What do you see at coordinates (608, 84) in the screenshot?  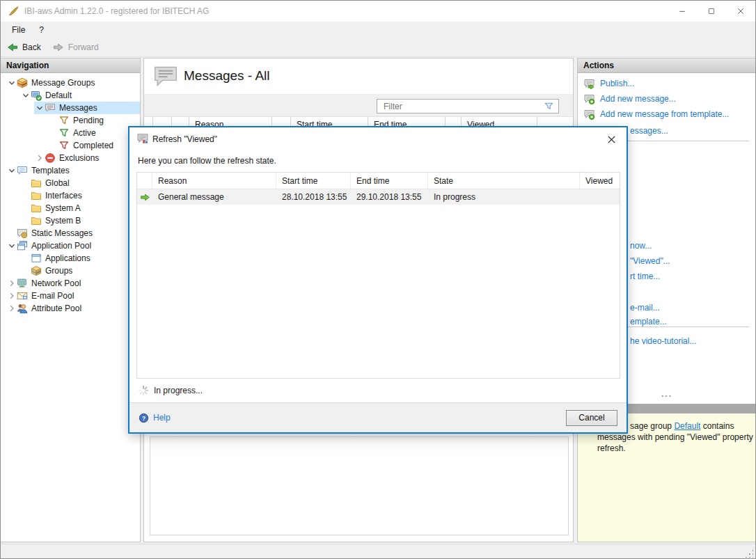 I see `action-publish: Publish...` at bounding box center [608, 84].